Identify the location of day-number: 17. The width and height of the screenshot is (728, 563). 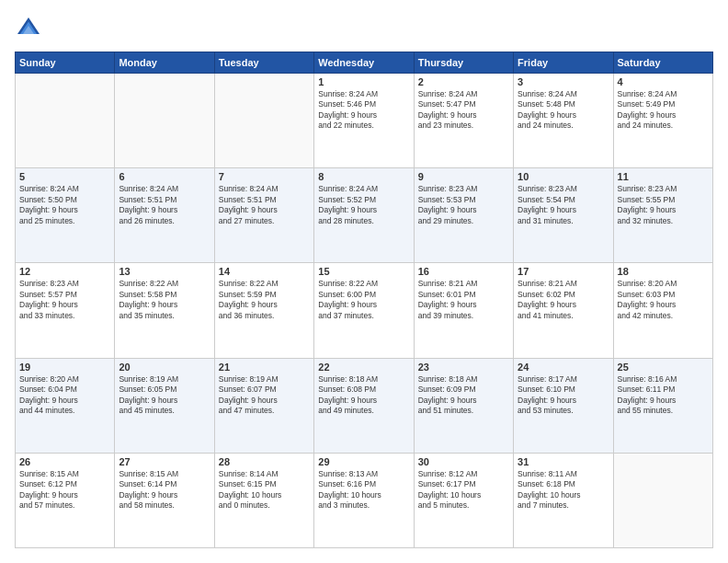
(563, 271).